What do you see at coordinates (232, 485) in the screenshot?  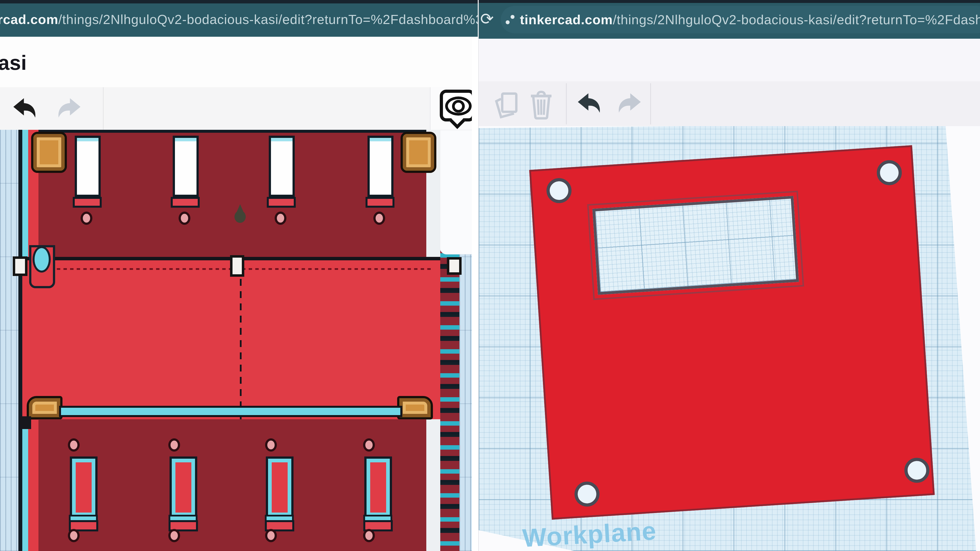 I see `shape-wall-bottom` at bounding box center [232, 485].